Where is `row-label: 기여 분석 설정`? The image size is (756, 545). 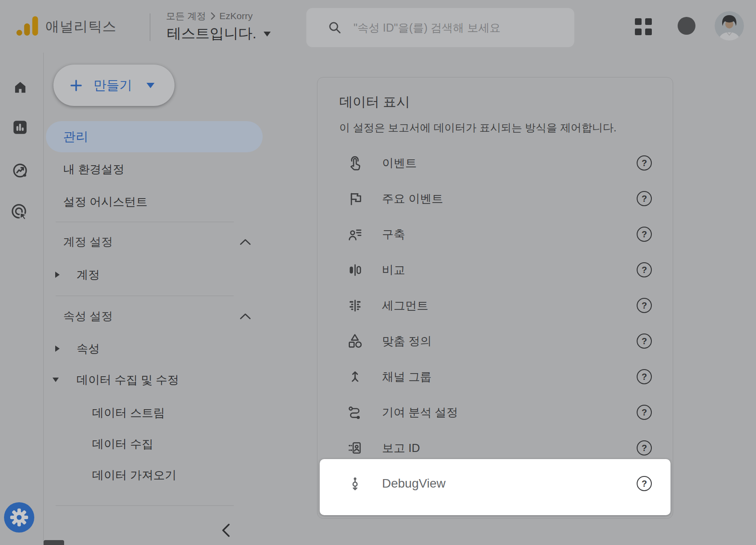 row-label: 기여 분석 설정 is located at coordinates (420, 412).